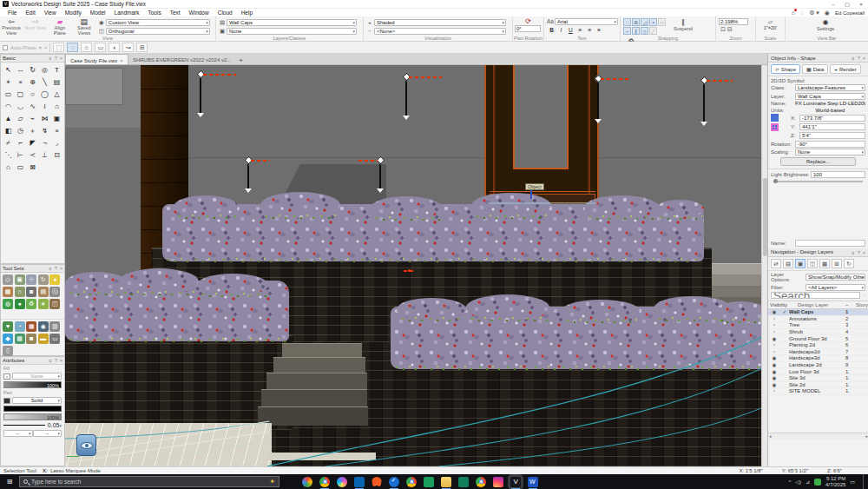 This screenshot has height=489, width=868. I want to click on landscape-toolset-icon: ♻, so click(31, 304).